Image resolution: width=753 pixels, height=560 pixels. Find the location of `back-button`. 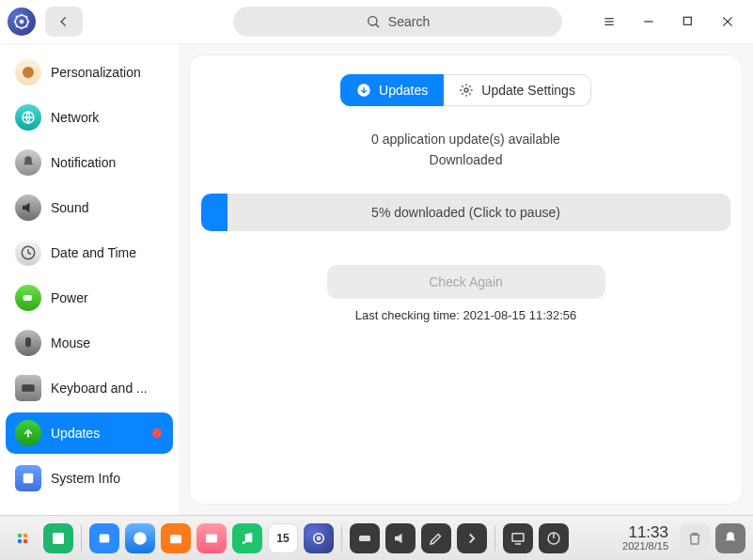

back-button is located at coordinates (64, 22).